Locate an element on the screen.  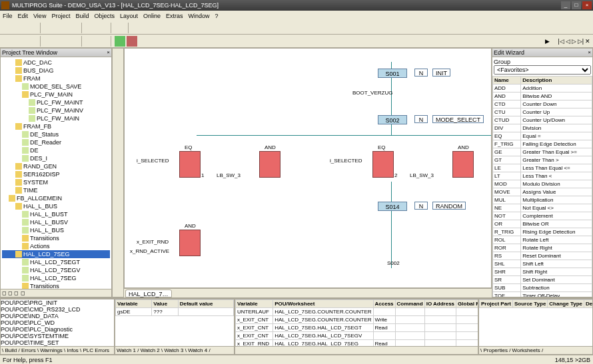
tree-node: MODE_SEL_SAVE is located at coordinates (56, 87).